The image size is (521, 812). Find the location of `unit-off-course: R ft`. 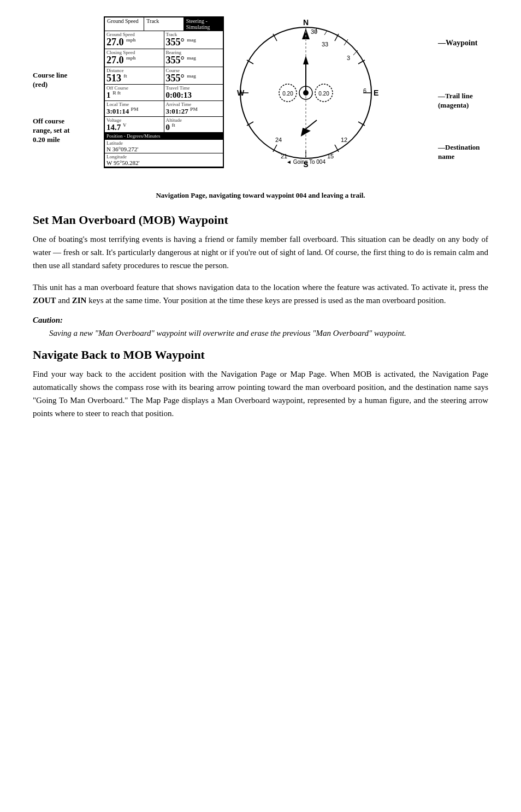

unit-off-course: R ft is located at coordinates (117, 93).